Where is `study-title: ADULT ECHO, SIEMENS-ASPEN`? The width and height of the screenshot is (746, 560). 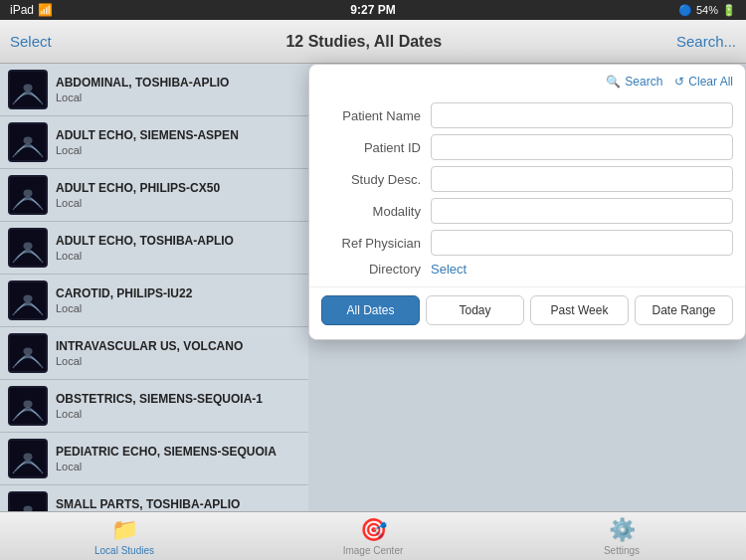
study-title: ADULT ECHO, SIEMENS-ASPEN is located at coordinates (178, 135).